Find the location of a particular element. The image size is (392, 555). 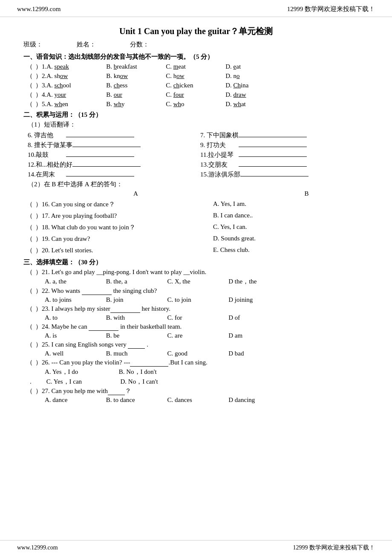

paren-4: （ is located at coordinates (29, 95).